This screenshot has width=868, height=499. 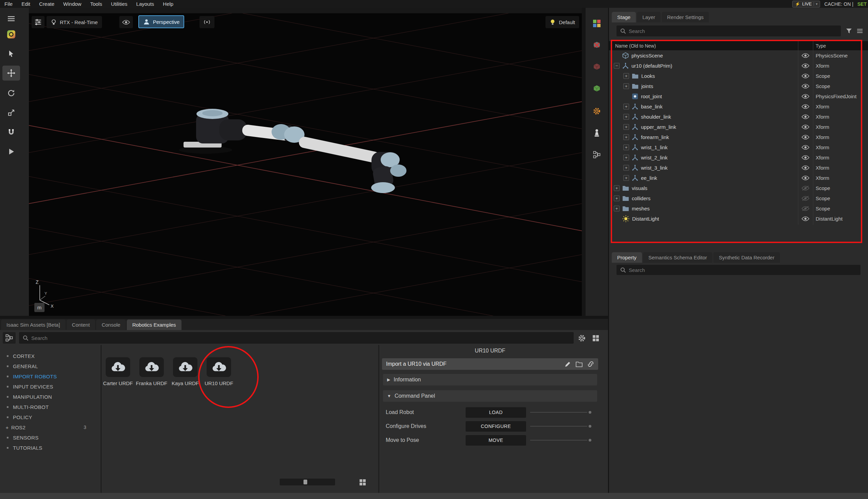 I want to click on prim-name: colliders, so click(x=641, y=198).